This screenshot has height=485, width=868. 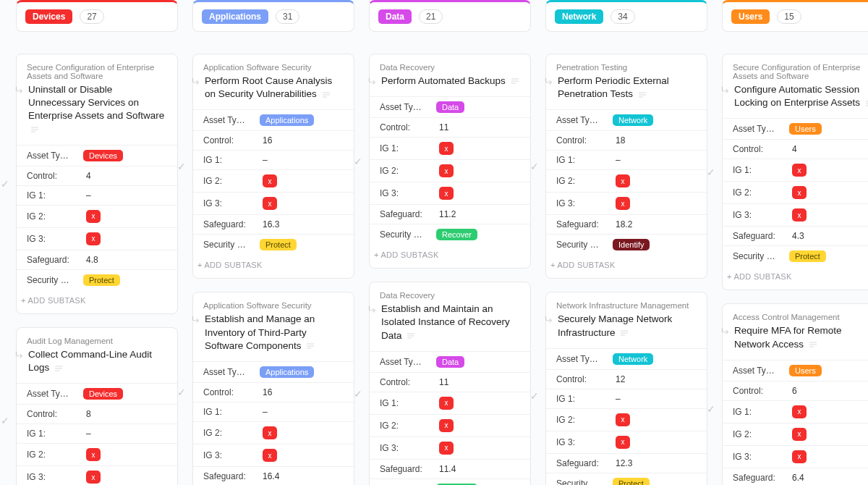 I want to click on card-category: Penetration Testing, so click(x=626, y=67).